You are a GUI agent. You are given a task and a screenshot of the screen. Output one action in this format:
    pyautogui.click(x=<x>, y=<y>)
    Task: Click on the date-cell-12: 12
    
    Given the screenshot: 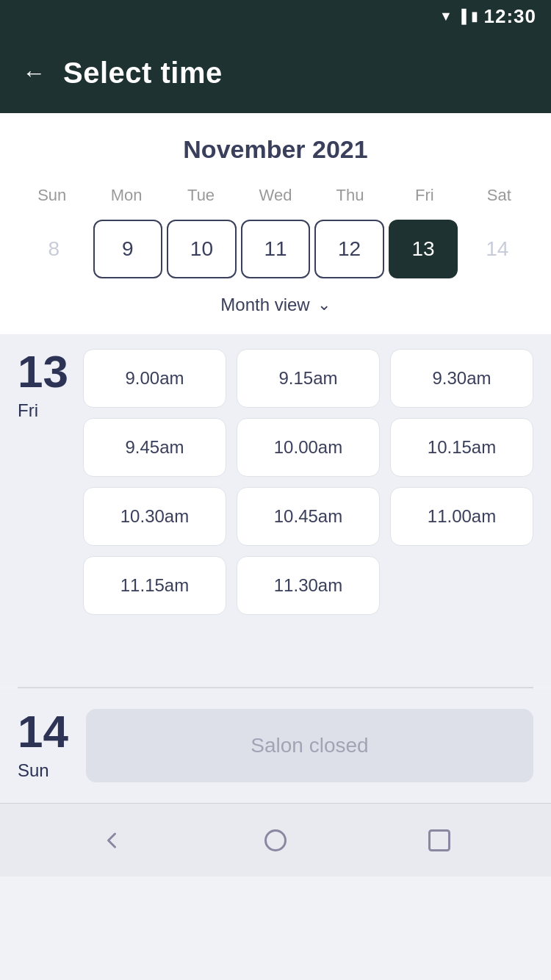 What is the action you would take?
    pyautogui.click(x=350, y=249)
    